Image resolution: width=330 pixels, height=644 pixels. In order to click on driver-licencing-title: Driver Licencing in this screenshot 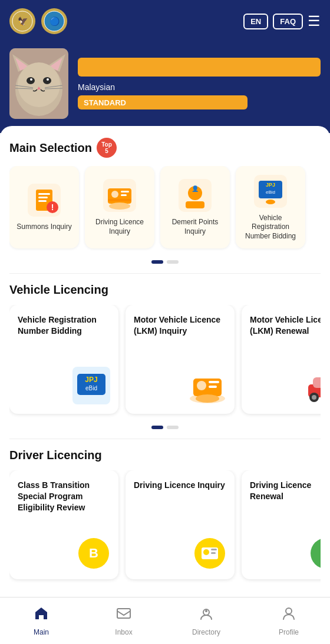, I will do `click(55, 456)`.